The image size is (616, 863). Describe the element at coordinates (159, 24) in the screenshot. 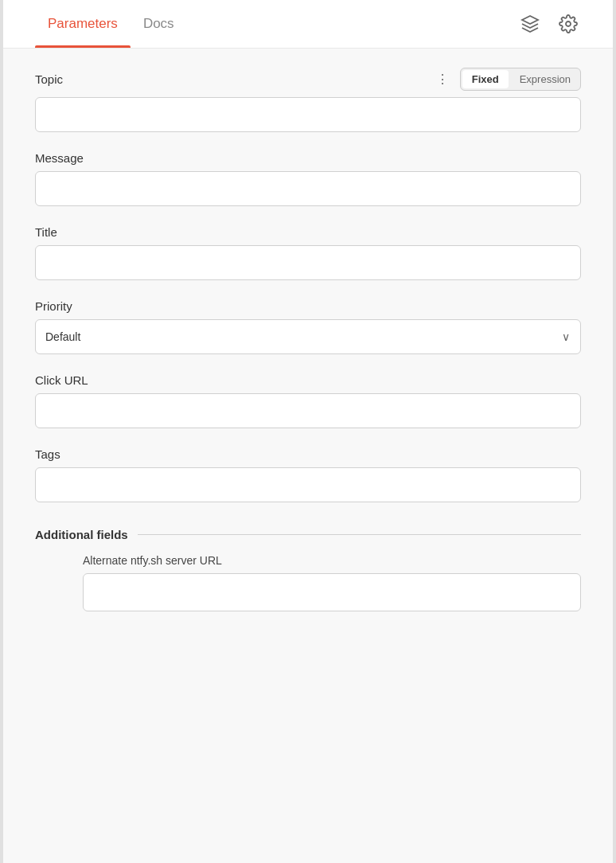

I see `tab-docs: Docs` at that location.